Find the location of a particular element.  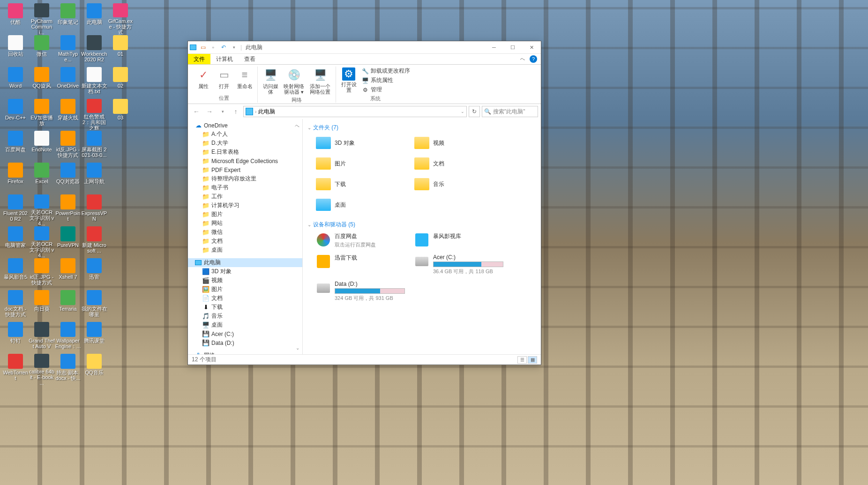

ribbon-rename-button: ≡重命名 is located at coordinates (245, 80).